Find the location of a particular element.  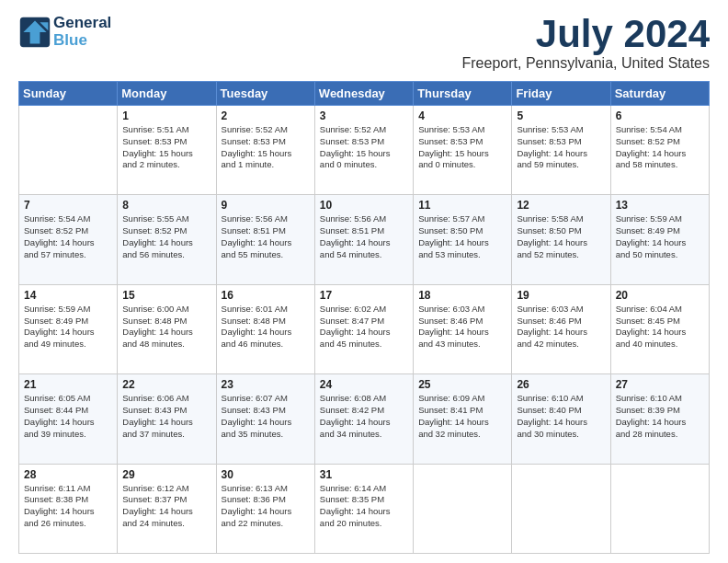

calendar-cell: 5Sunrise: 5:53 AM Sunset: 8:53 PM Daylig… is located at coordinates (561, 151).